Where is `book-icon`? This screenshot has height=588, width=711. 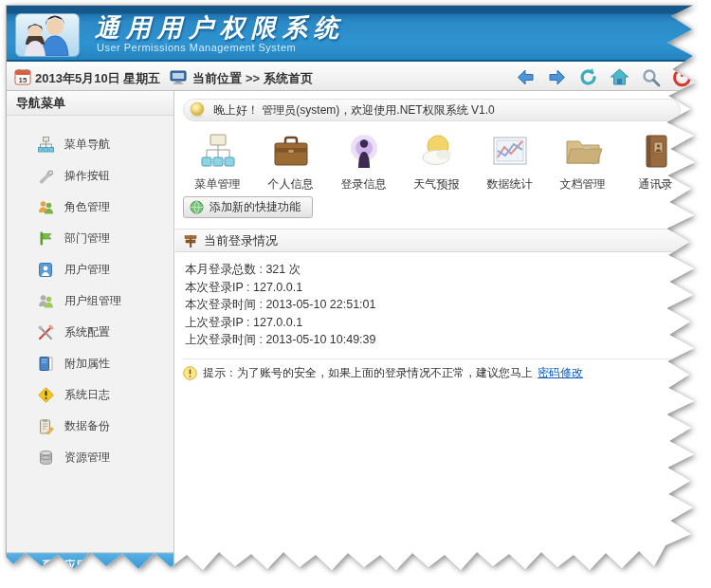 book-icon is located at coordinates (46, 364).